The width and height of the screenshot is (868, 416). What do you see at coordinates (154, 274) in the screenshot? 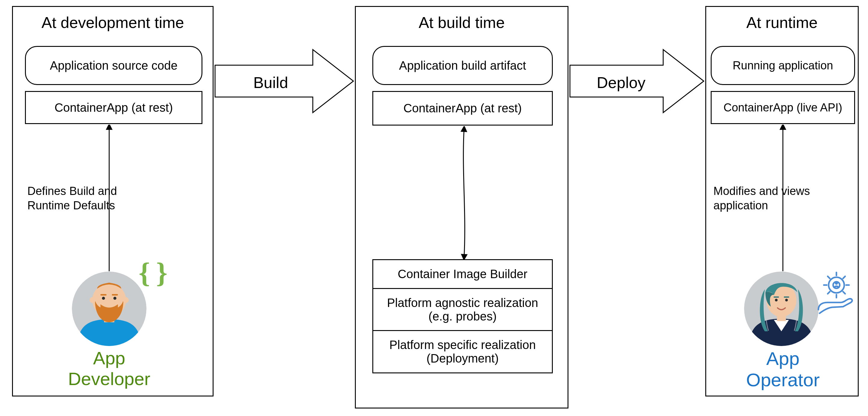
I see `code-braces-icon: { }` at bounding box center [154, 274].